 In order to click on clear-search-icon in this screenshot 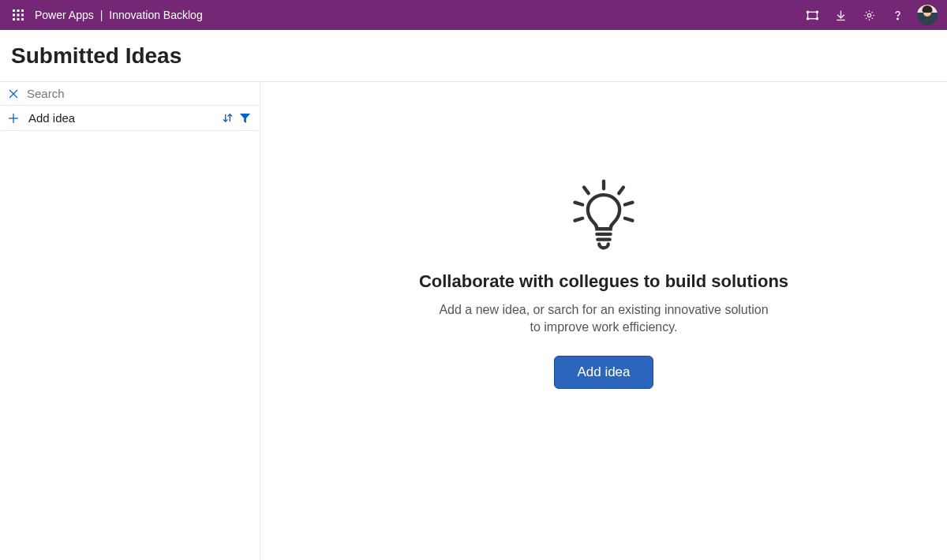, I will do `click(13, 94)`.